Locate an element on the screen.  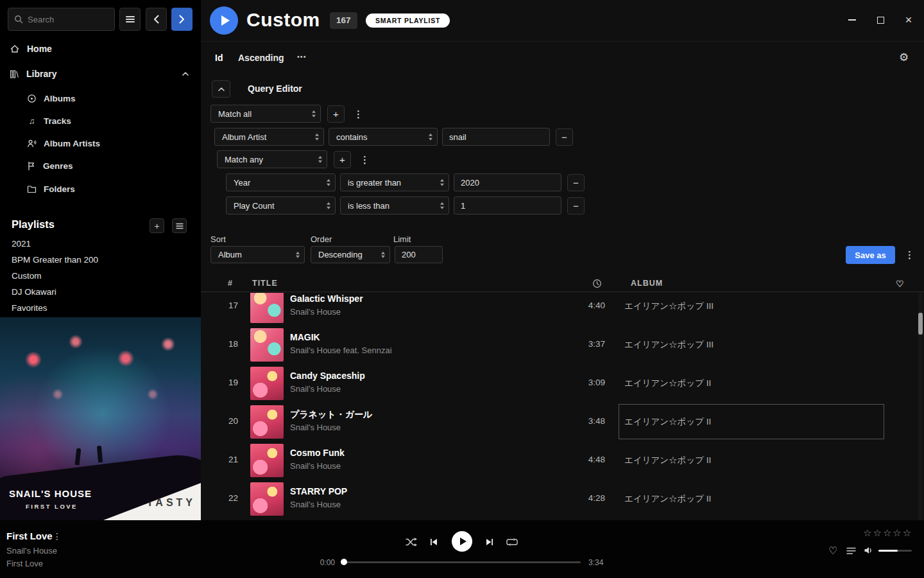
repeat-button is located at coordinates (512, 542).